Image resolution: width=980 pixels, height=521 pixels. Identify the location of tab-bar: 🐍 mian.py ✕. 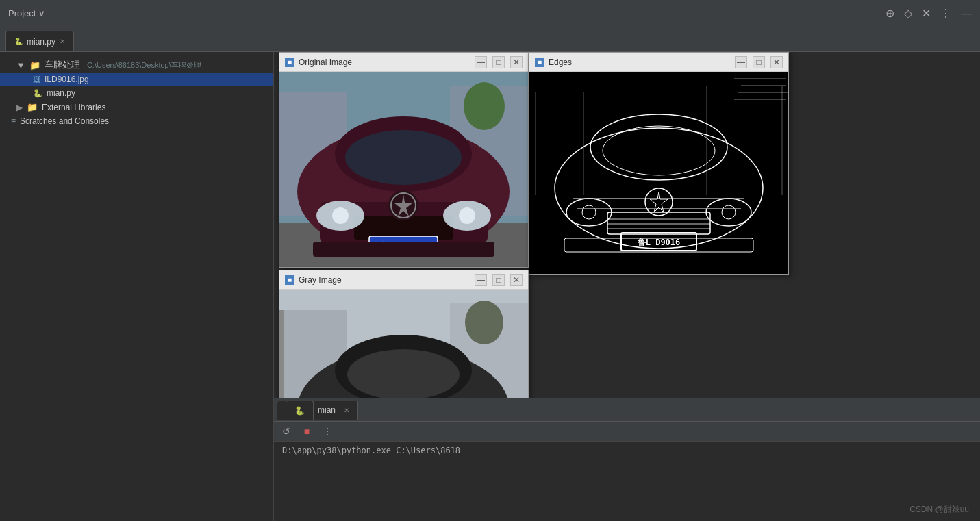
(490, 40).